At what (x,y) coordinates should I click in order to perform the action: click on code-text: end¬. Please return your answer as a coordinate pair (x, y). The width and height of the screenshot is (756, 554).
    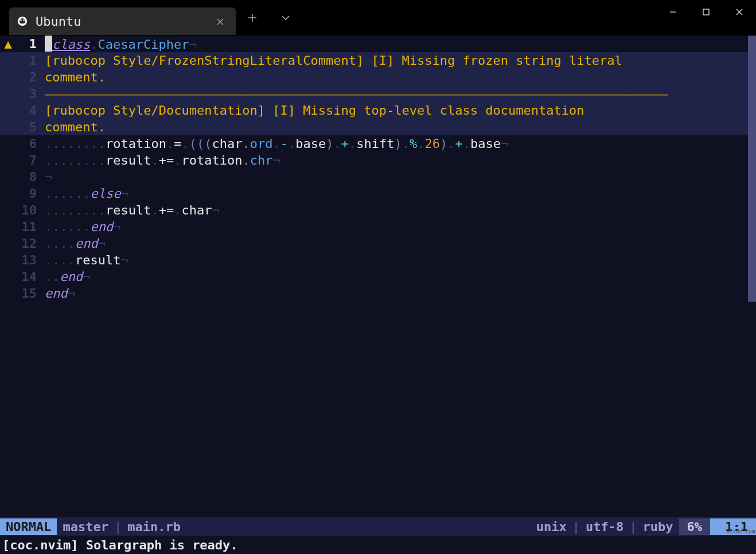
    Looking at the image, I should click on (400, 294).